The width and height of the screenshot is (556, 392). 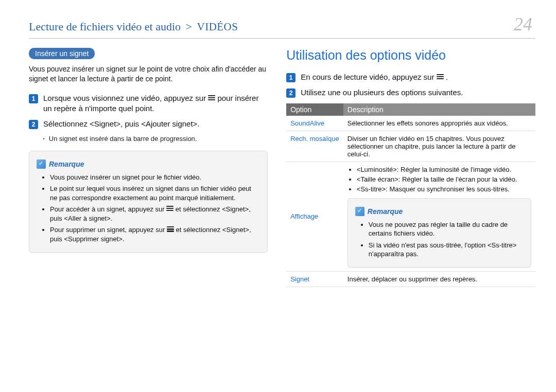 What do you see at coordinates (446, 229) in the screenshot?
I see `note-item: Vous ne pouvez pas régler la taille du c…` at bounding box center [446, 229].